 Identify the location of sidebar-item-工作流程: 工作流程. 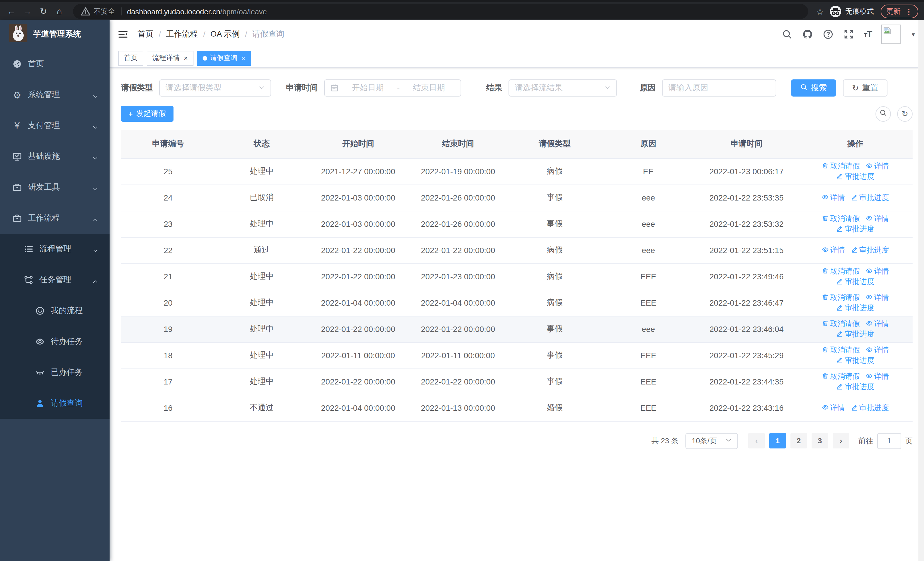
(55, 218).